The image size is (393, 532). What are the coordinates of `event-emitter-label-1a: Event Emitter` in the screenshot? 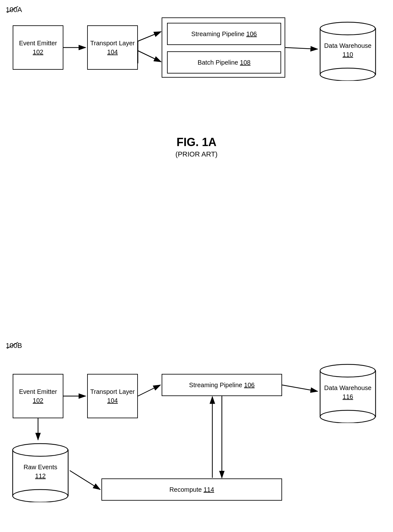 It's located at (38, 43).